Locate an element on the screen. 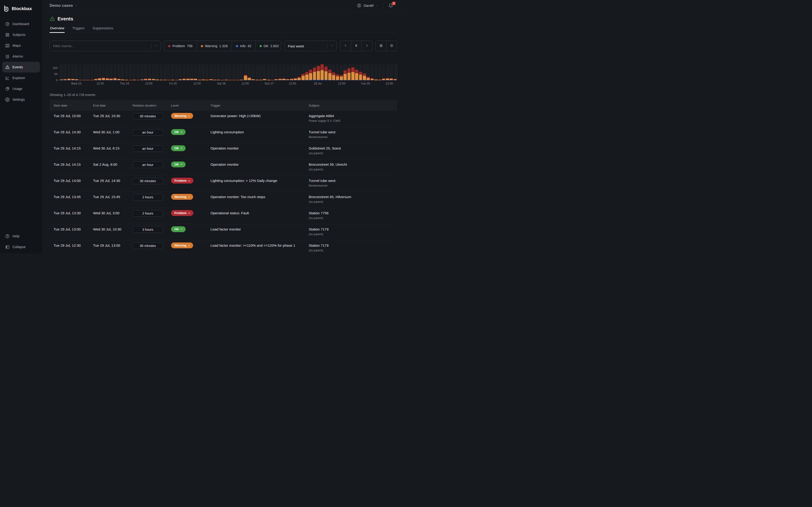 The width and height of the screenshot is (812, 507). table-row: Tue 29 Jul, 14:15 Sat 2 Aug, 8:00 an hou… is located at coordinates (223, 168).